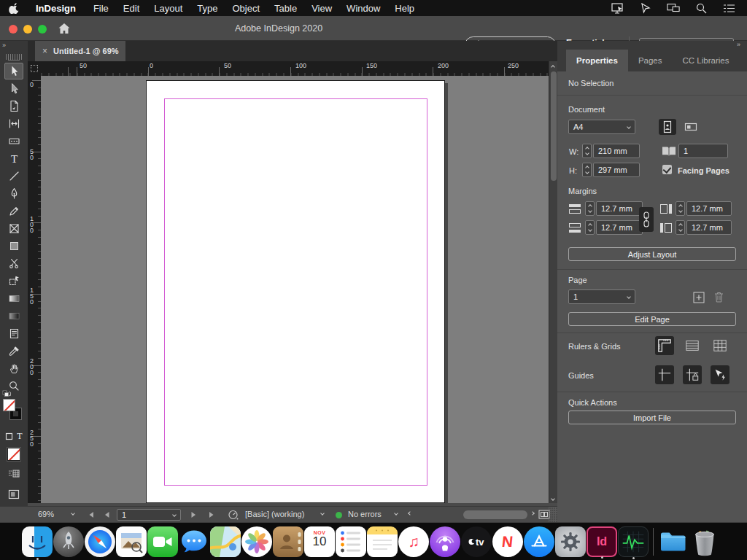 This screenshot has width=747, height=560. What do you see at coordinates (720, 375) in the screenshot?
I see `smart-guides-button` at bounding box center [720, 375].